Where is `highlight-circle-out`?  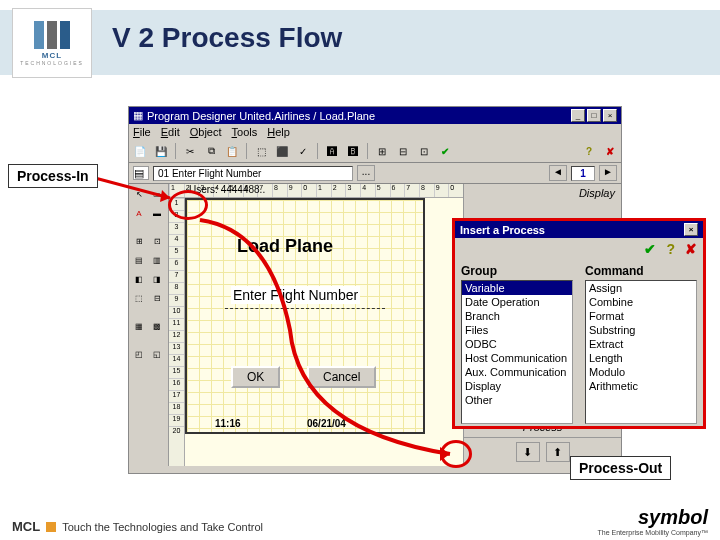
highlight-circle-out is located at coordinates (456, 454).